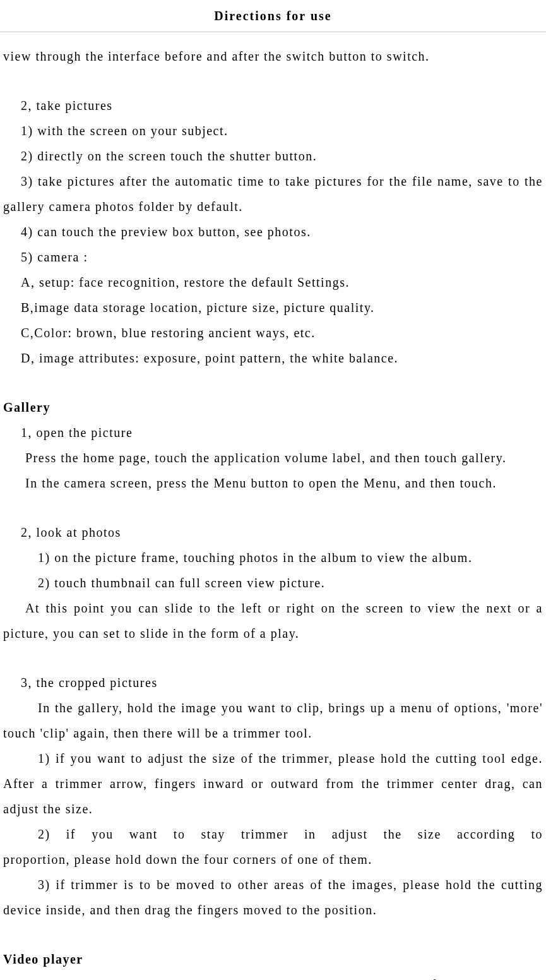  What do you see at coordinates (273, 282) in the screenshot?
I see `sec2-a: A, setup: face recognition, restore the …` at bounding box center [273, 282].